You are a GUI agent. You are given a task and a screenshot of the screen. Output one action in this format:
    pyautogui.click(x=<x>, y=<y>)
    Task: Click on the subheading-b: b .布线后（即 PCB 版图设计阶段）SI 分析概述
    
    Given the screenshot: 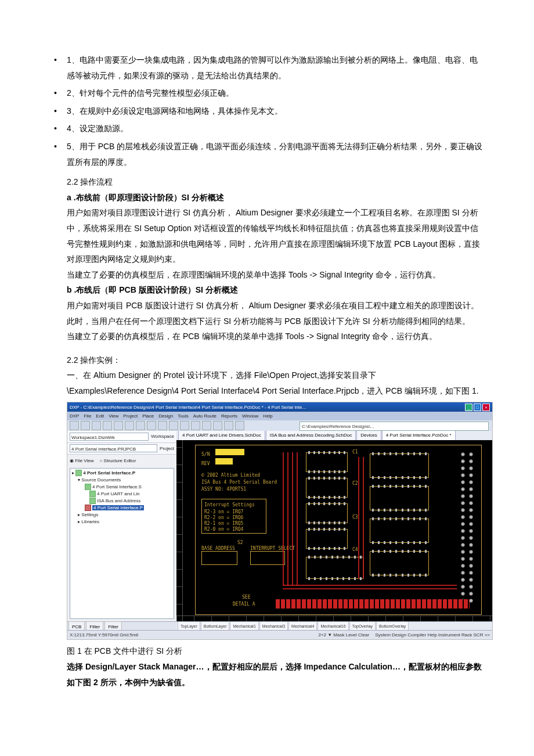 What is the action you would take?
    pyautogui.click(x=276, y=290)
    